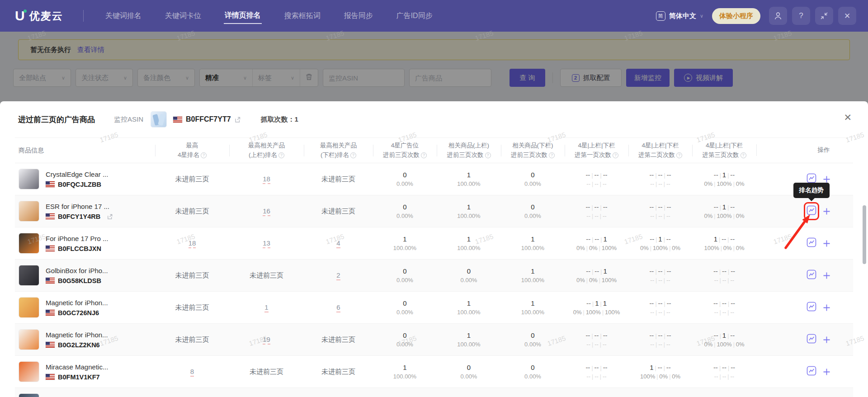 This screenshot has height=397, width=868. Describe the element at coordinates (338, 308) in the screenshot. I see `rank-link: 6` at that location.